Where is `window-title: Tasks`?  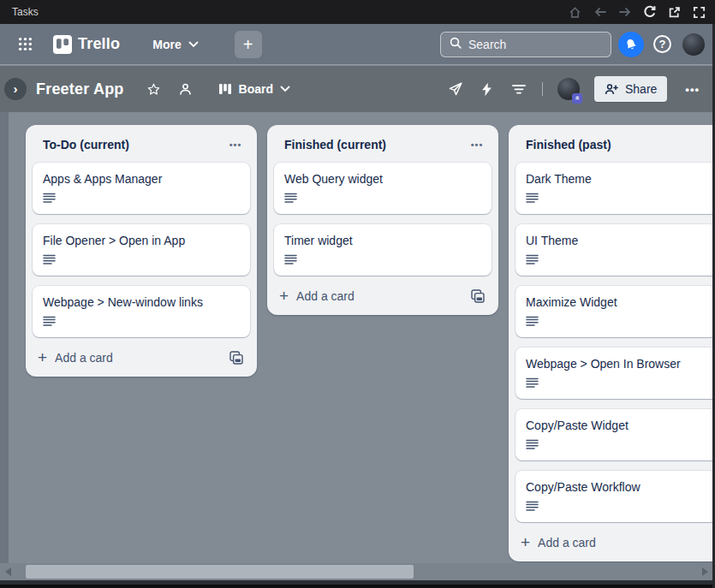
window-title: Tasks is located at coordinates (26, 12).